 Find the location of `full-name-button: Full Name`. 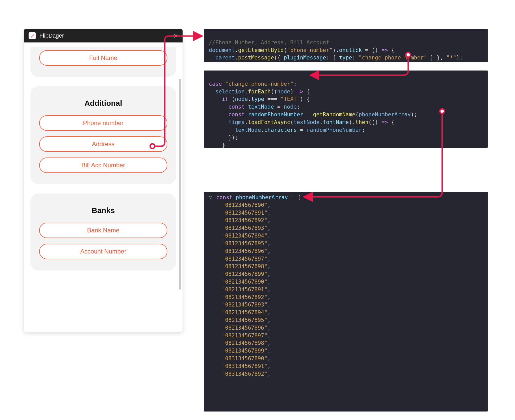

full-name-button: Full Name is located at coordinates (103, 58).